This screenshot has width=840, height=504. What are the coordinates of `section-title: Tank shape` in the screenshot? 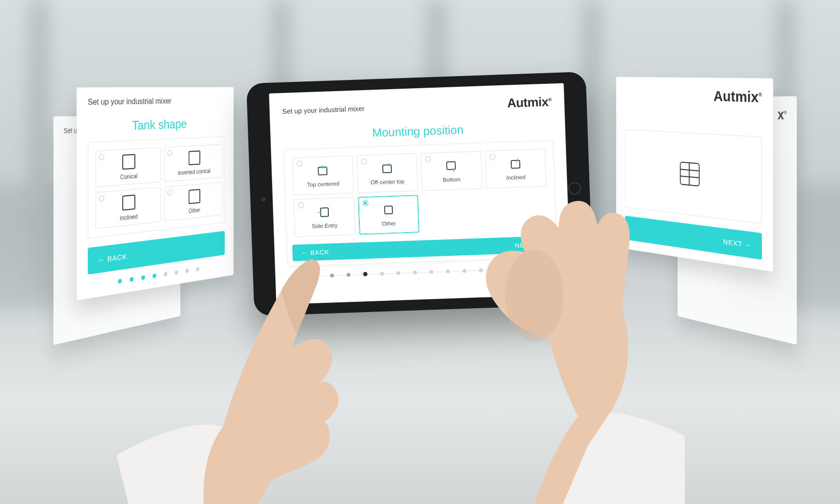 It's located at (156, 126).